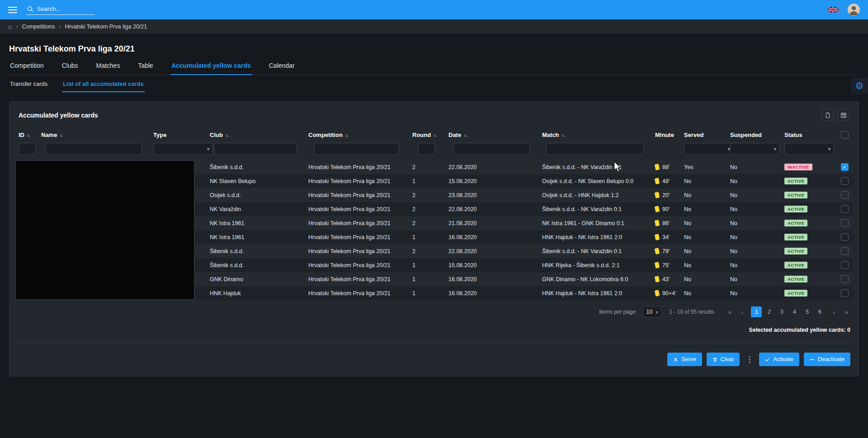  What do you see at coordinates (595, 149) in the screenshot?
I see `filter-input-match` at bounding box center [595, 149].